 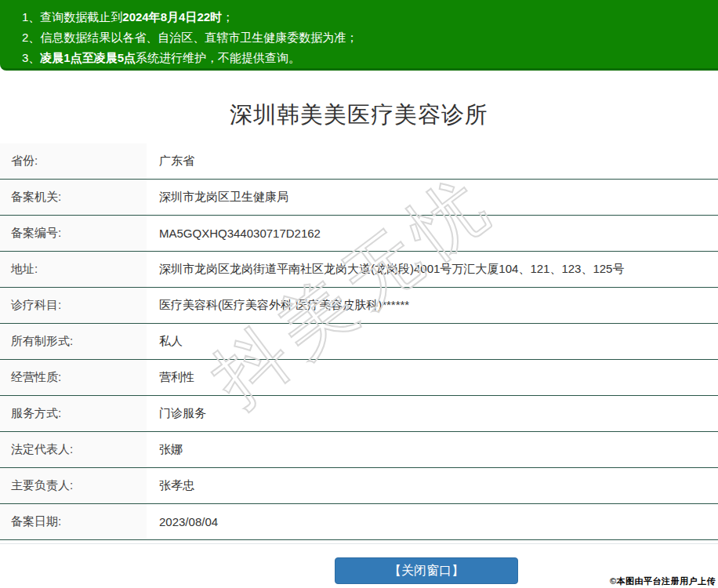 What do you see at coordinates (74, 414) in the screenshot?
I see `row-label: 服务方式:` at bounding box center [74, 414].